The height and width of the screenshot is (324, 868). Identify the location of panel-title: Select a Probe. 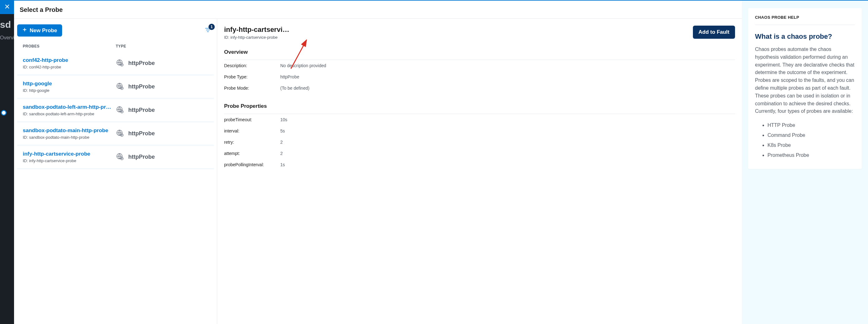
(378, 10).